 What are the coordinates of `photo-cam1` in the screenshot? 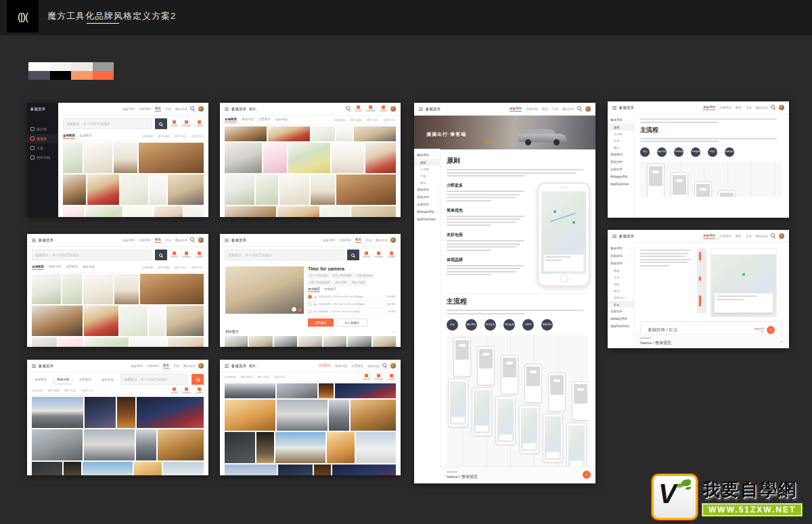 It's located at (236, 341).